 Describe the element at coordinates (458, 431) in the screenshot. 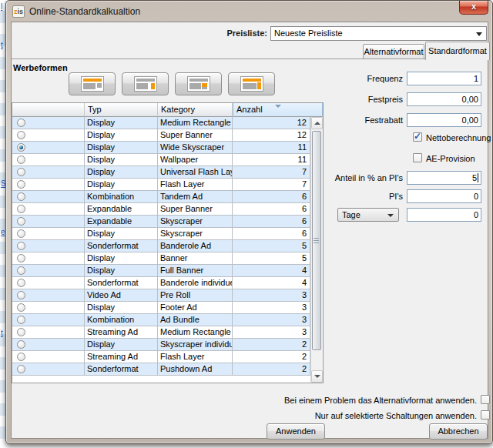

I see `abbrechen-button: Abbrechen` at that location.